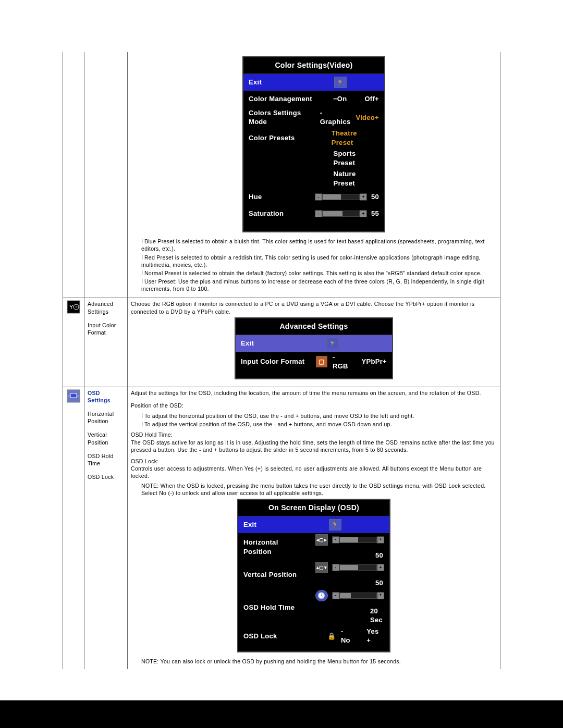 Image resolution: width=563 pixels, height=728 pixels. What do you see at coordinates (314, 393) in the screenshot?
I see `osd-intro: Adjust the settings for the OSD, includi…` at bounding box center [314, 393].